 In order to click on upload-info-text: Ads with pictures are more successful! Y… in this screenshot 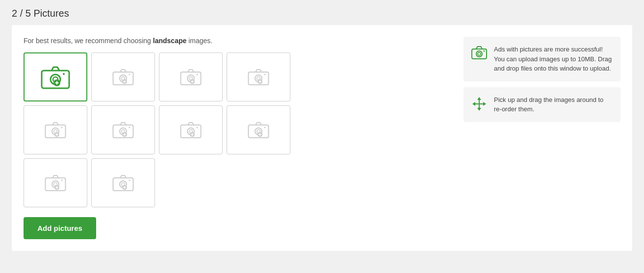, I will do `click(553, 59)`.